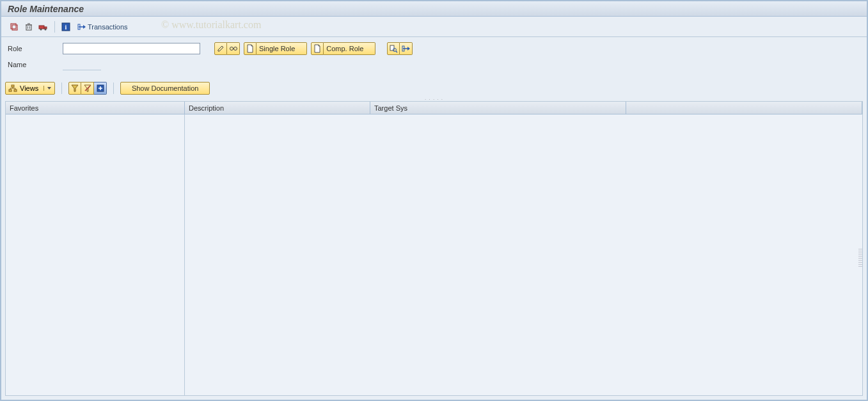 The width and height of the screenshot is (868, 401). Describe the element at coordinates (434, 59) in the screenshot. I see `form-area: Role` at that location.